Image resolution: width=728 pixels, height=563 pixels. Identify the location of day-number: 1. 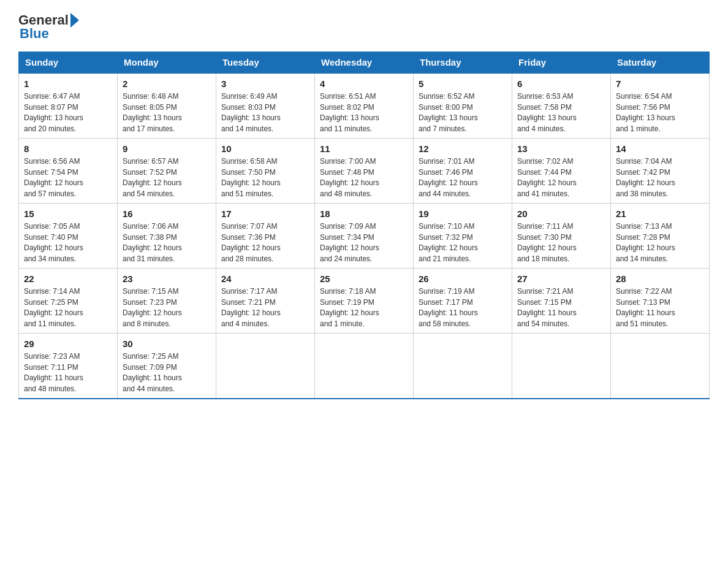
(68, 83).